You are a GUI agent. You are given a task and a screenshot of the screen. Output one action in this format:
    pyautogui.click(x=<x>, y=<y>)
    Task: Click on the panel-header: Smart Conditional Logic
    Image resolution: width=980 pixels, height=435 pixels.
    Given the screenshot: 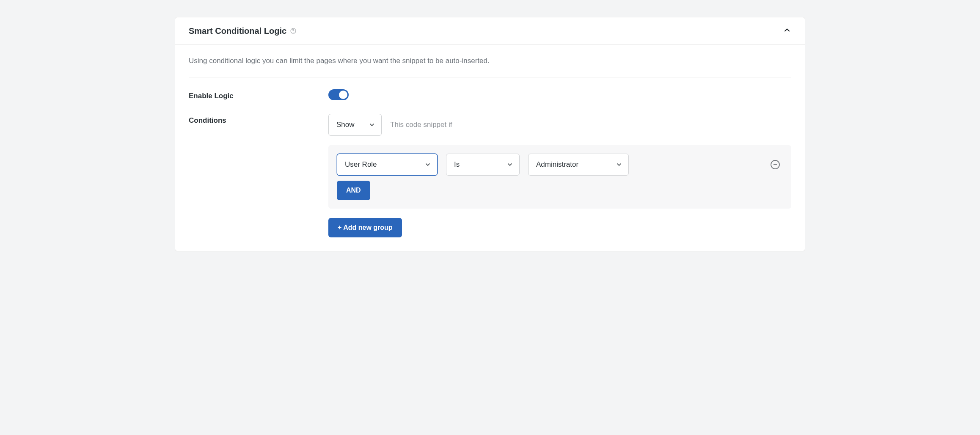 What is the action you would take?
    pyautogui.click(x=490, y=31)
    